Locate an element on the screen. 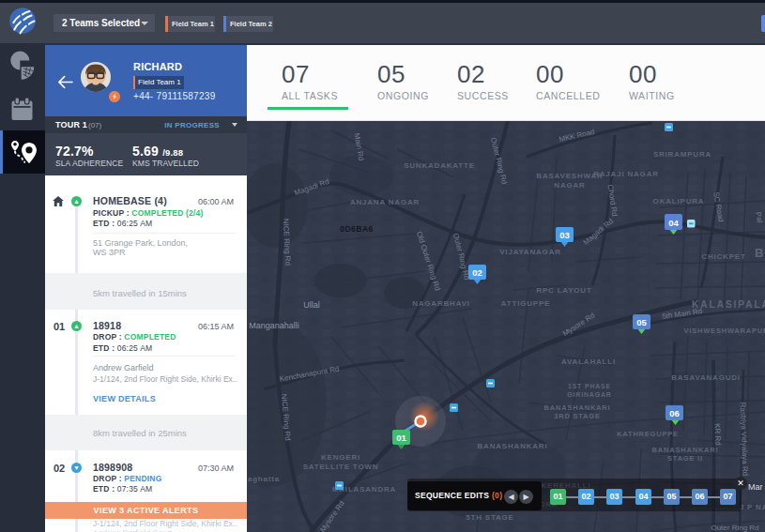  svg-text: Manganahalli is located at coordinates (274, 326).